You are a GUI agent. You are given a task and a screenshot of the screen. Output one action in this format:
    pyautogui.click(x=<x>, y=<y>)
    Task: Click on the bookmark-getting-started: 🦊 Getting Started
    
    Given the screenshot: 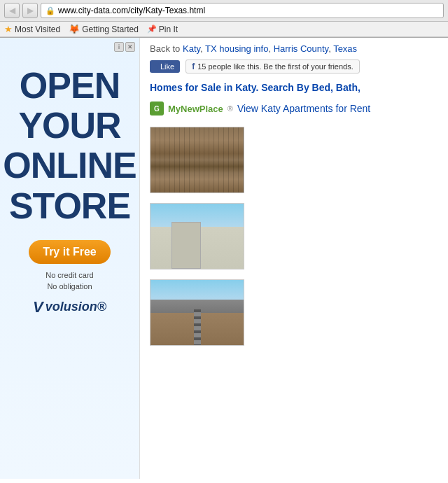 What is the action you would take?
    pyautogui.click(x=104, y=29)
    